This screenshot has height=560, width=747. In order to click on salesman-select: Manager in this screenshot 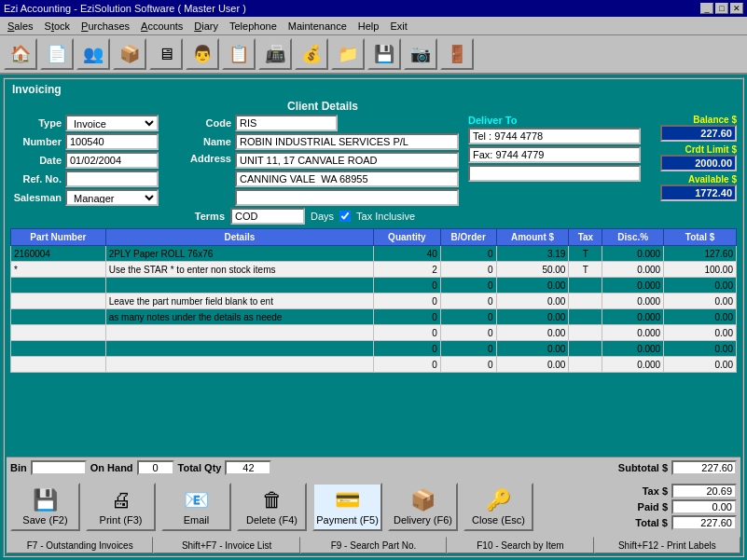, I will do `click(112, 198)`.